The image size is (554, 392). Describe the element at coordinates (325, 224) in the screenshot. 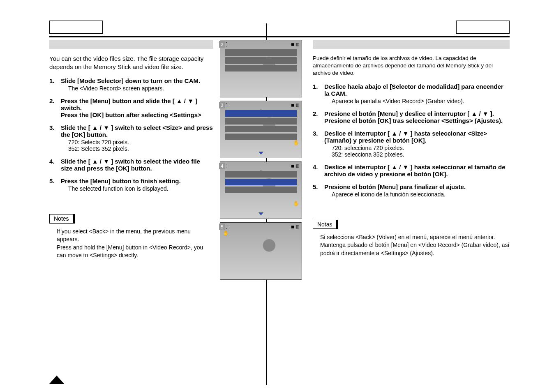

I see `notes-label-es: Notas` at that location.